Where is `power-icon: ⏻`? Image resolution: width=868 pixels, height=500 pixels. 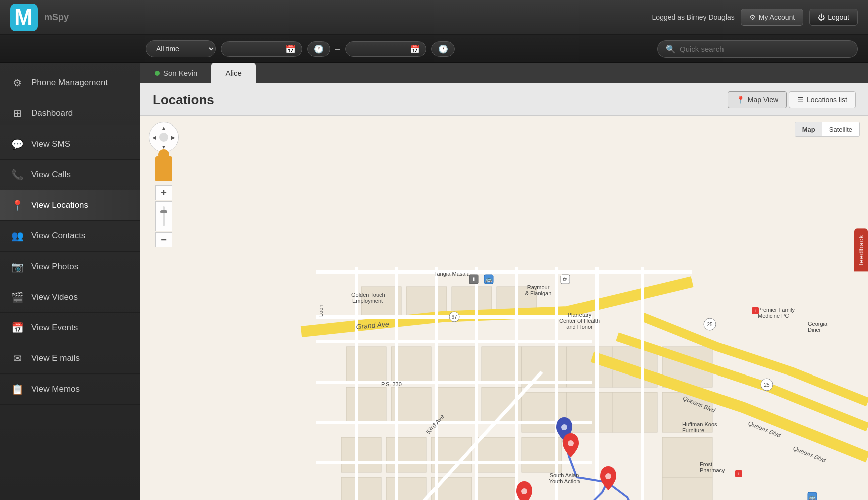
power-icon: ⏻ is located at coordinates (821, 17).